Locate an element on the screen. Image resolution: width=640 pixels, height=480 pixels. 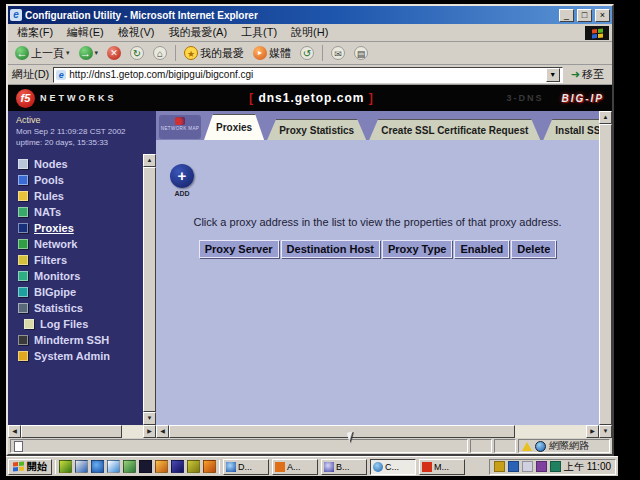
sidebar-vertical-scrollbar: ▲ ▼ is located at coordinates (150, 290).